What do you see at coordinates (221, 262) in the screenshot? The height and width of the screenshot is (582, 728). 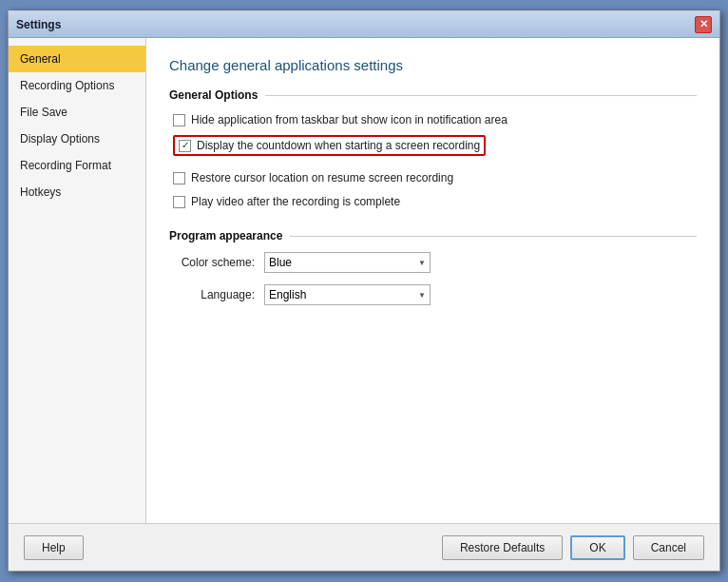 I see `color-scheme-label: Color scheme:` at bounding box center [221, 262].